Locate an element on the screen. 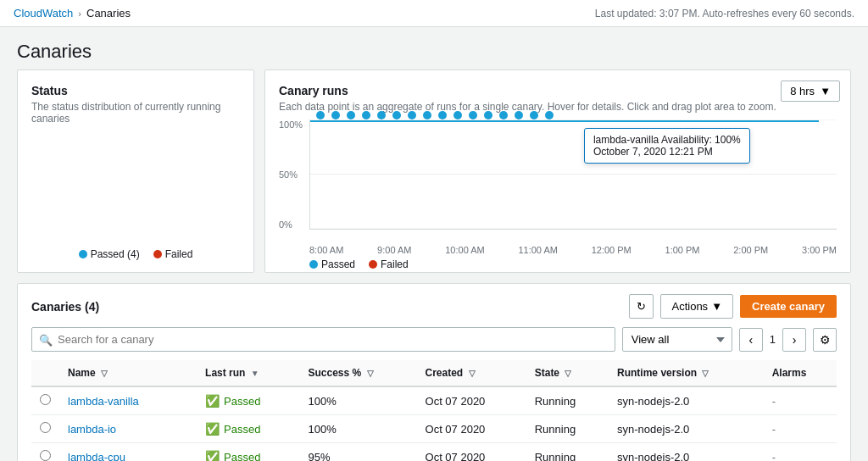 The height and width of the screenshot is (461, 868). table-row: lambda-io ✅ Passed 100% Oct 07 2020 Runn… is located at coordinates (434, 429).